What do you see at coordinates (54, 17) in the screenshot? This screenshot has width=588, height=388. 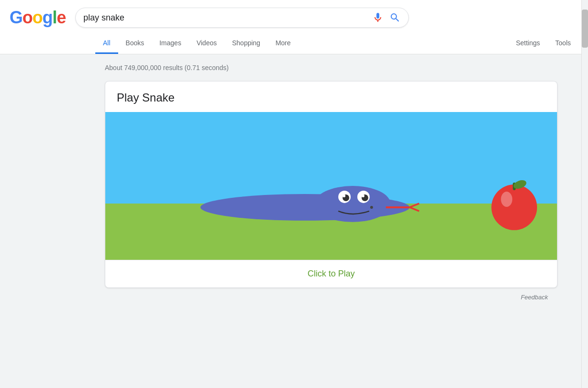 I see `logo-letter-l: l` at bounding box center [54, 17].